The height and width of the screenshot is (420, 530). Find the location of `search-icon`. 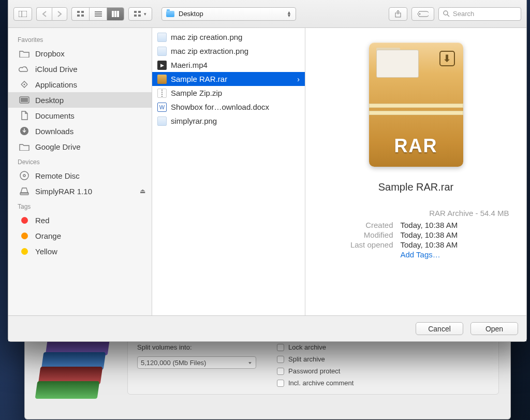

search-icon is located at coordinates (446, 13).